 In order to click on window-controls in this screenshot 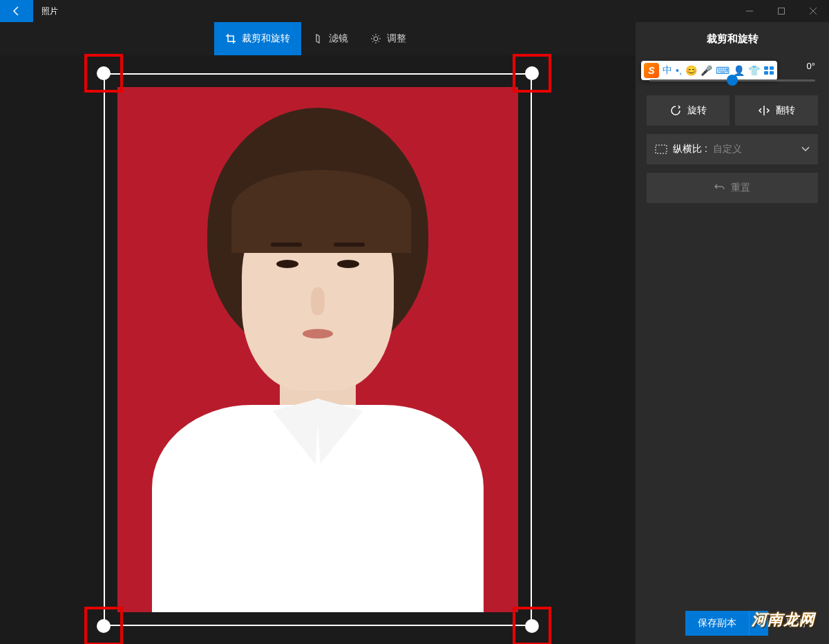, I will do `click(781, 11)`.